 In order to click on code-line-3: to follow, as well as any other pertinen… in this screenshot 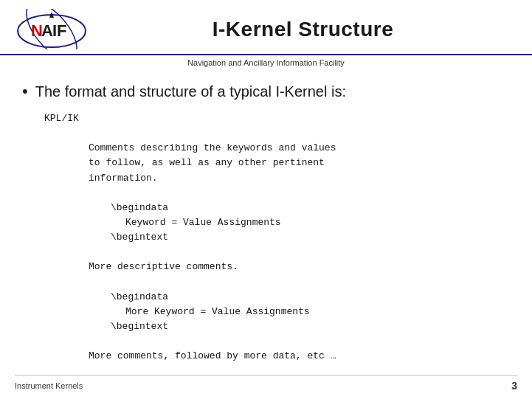, I will do `click(300, 163)`.